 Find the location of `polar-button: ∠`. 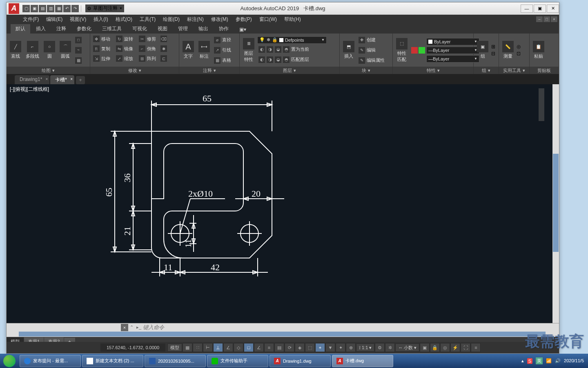

polar-button: ∠ is located at coordinates (228, 348).